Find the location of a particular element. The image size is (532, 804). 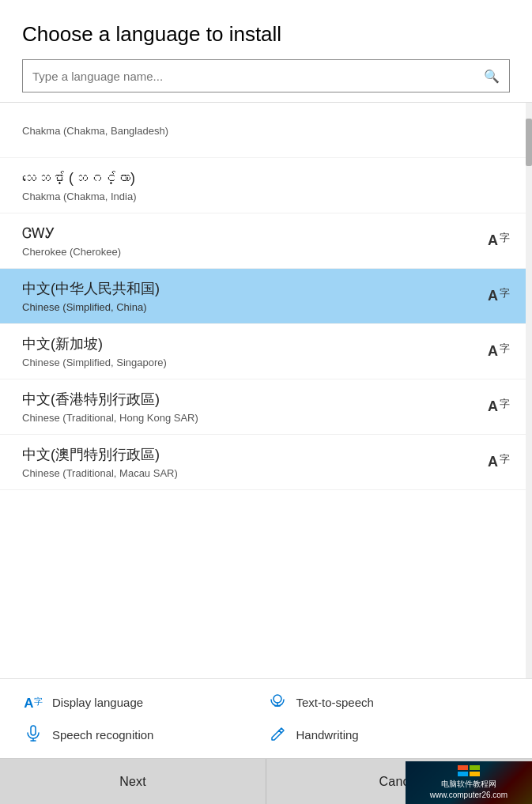

language-item-cherokee: ᏣᎳᎩCherokee (Cherokee)A字 is located at coordinates (266, 241).